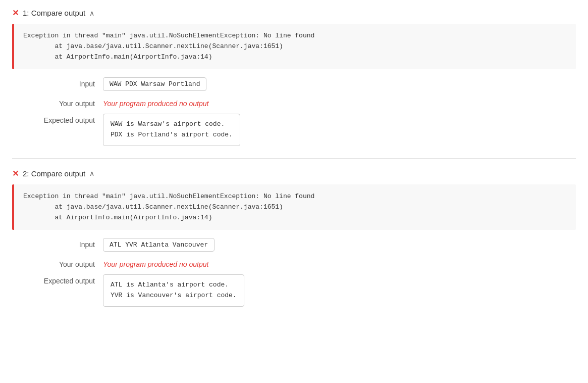 This screenshot has width=588, height=383. Describe the element at coordinates (154, 84) in the screenshot. I see `input-value-1: WAW PDX Warsaw Portland` at that location.